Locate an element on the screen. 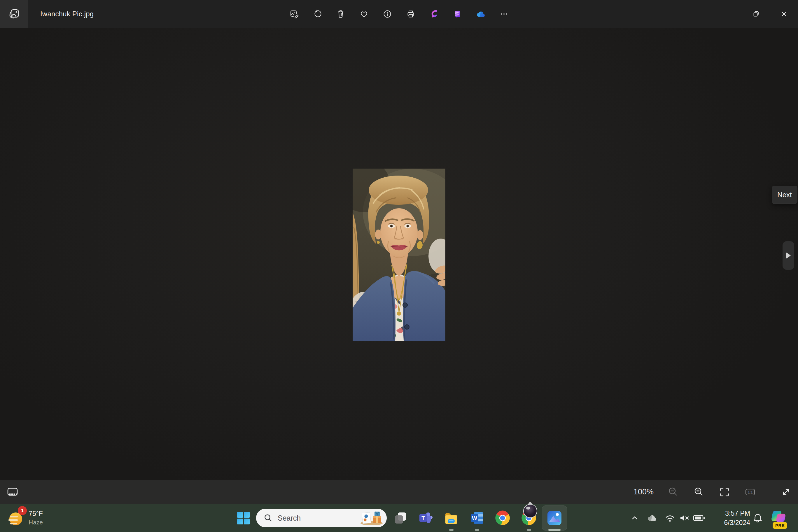  notifications-button is located at coordinates (758, 518).